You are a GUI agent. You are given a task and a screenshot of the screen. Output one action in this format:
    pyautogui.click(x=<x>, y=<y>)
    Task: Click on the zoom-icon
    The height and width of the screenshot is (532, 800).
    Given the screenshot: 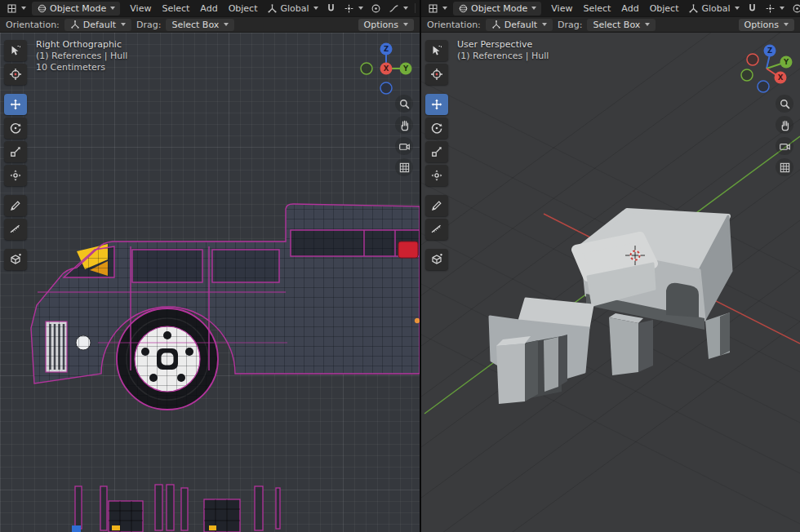 What is the action you would take?
    pyautogui.click(x=405, y=104)
    